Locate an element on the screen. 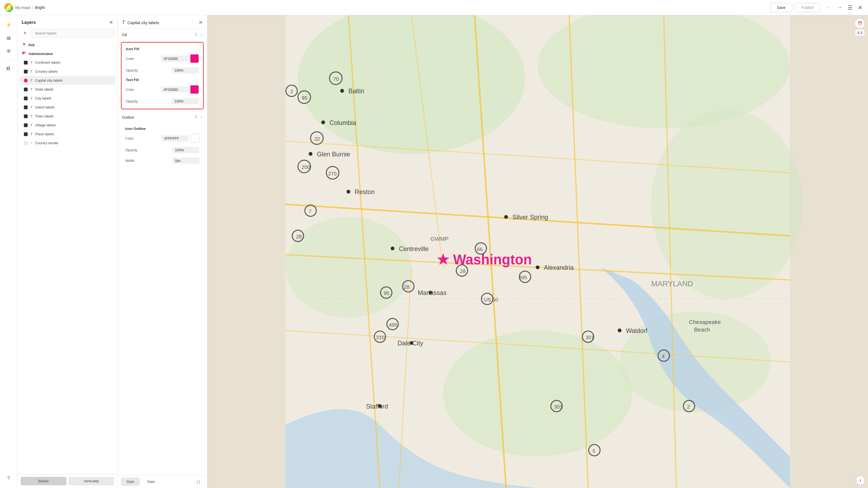 Image resolution: width=868 pixels, height=488 pixels. layers-button is located at coordinates (9, 38).